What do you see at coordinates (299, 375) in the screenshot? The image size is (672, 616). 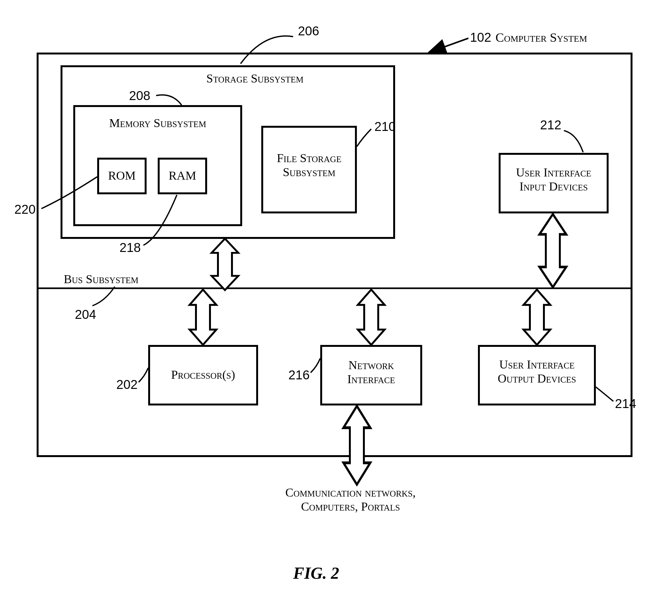 I see `ref-216: 216` at bounding box center [299, 375].